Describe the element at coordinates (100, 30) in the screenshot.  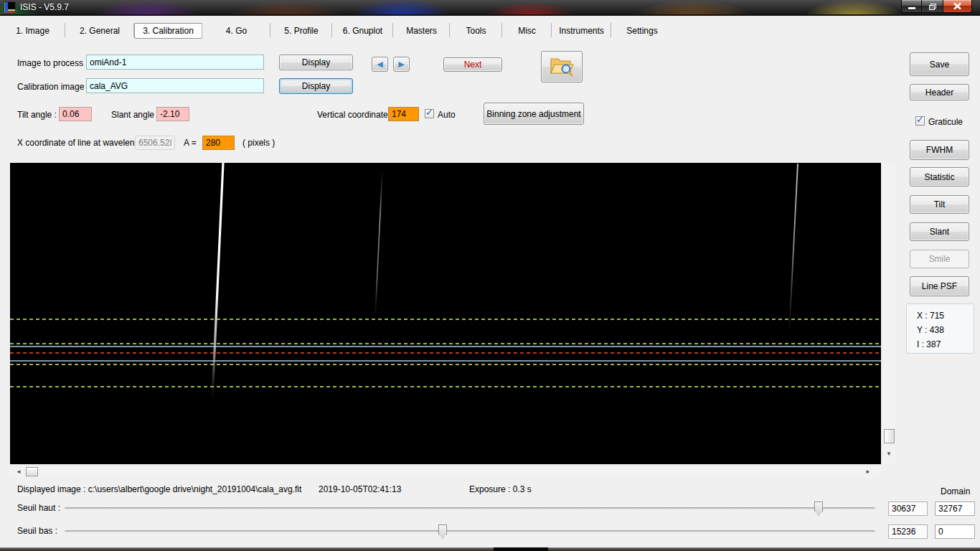
I see `tab-general: 2. General` at that location.